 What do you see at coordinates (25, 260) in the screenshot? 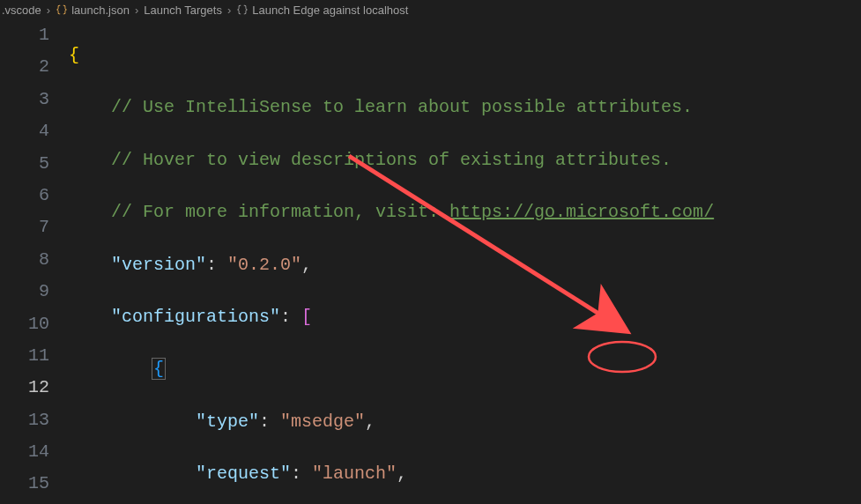
I see `line-number: 8` at bounding box center [25, 260].